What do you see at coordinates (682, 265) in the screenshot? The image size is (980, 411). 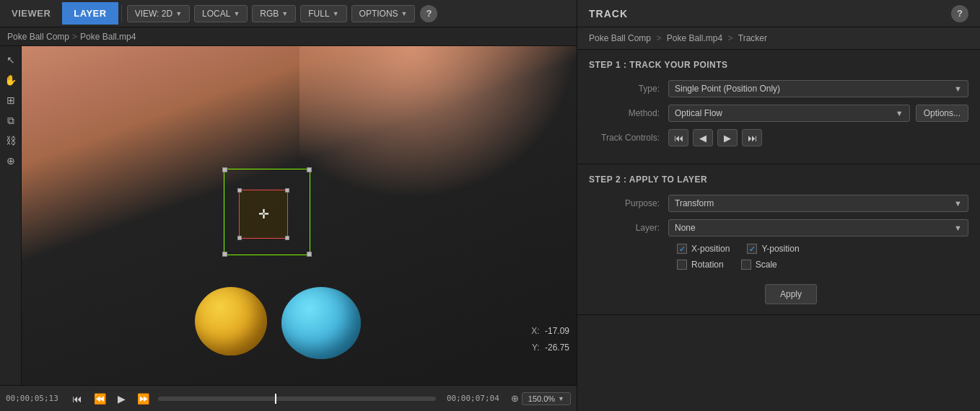 I see `rotation-box` at bounding box center [682, 265].